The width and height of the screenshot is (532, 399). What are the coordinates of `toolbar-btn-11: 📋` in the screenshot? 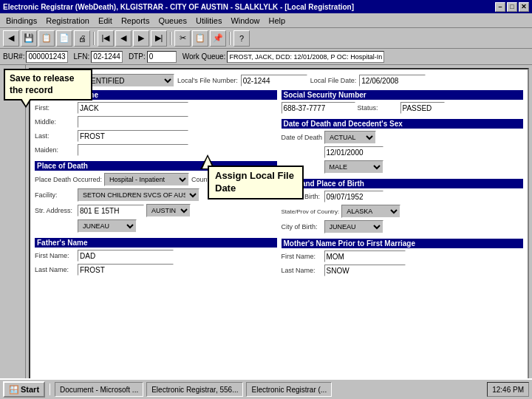 It's located at (200, 38).